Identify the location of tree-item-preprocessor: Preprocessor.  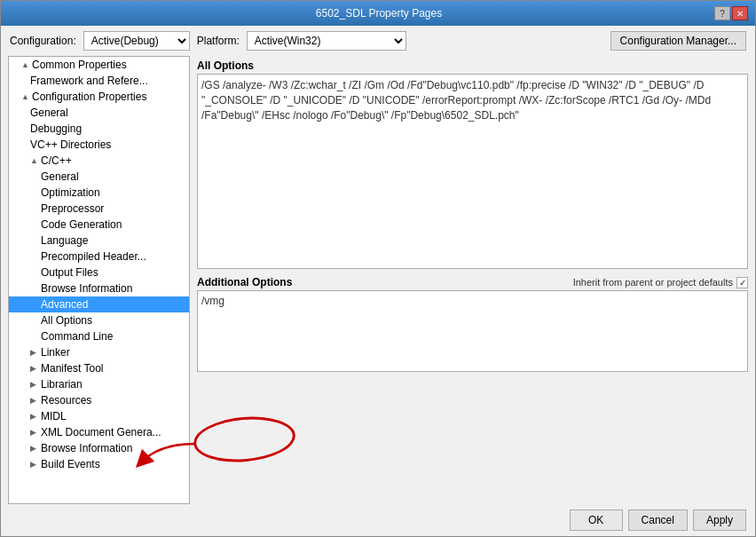
(99, 209).